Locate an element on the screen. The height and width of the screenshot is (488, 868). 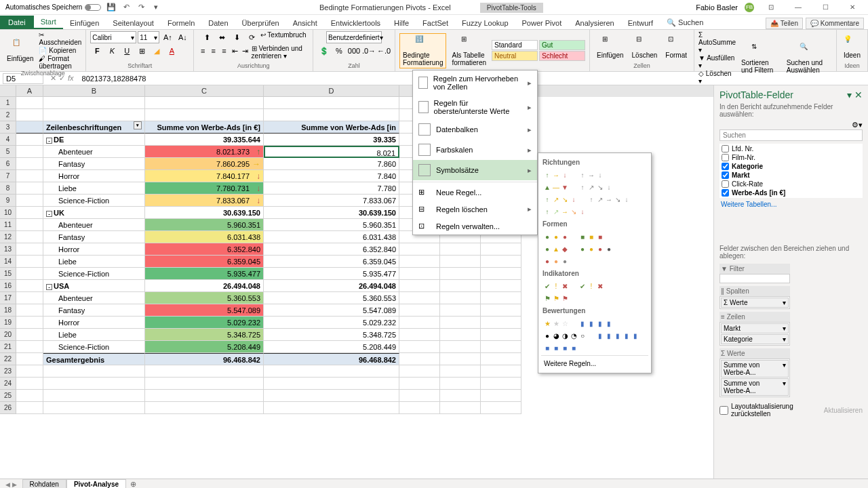
cancel-formula-icon: ✕ is located at coordinates (53, 79).